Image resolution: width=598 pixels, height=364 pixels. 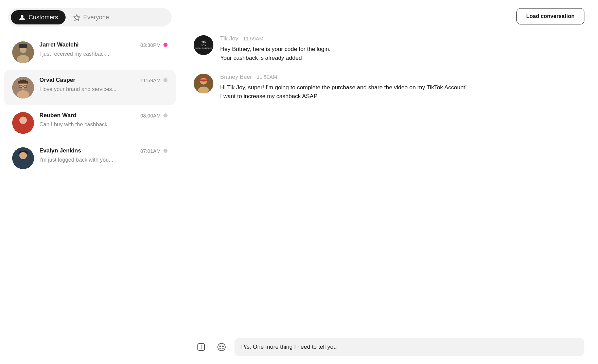 What do you see at coordinates (151, 45) in the screenshot?
I see `conv-time-jarret: 03:30PM` at bounding box center [151, 45].